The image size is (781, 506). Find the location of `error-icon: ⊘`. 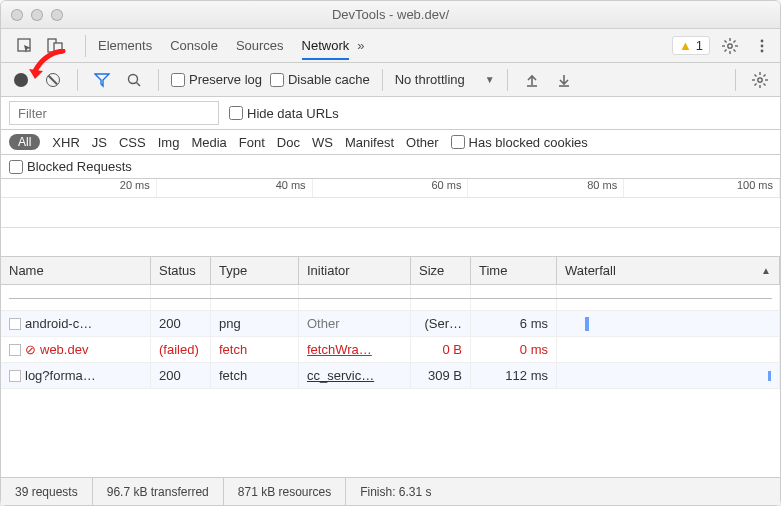

error-icon: ⊘ is located at coordinates (30, 350).